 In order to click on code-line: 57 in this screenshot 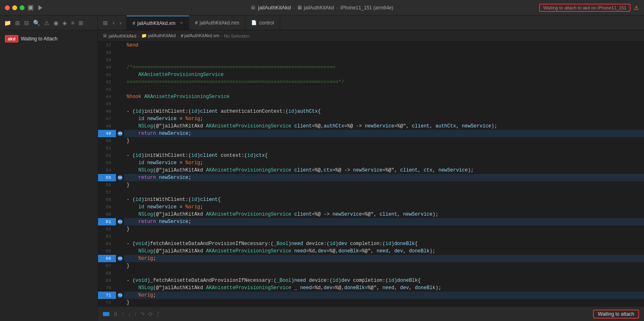, I will do `click(371, 192)`.